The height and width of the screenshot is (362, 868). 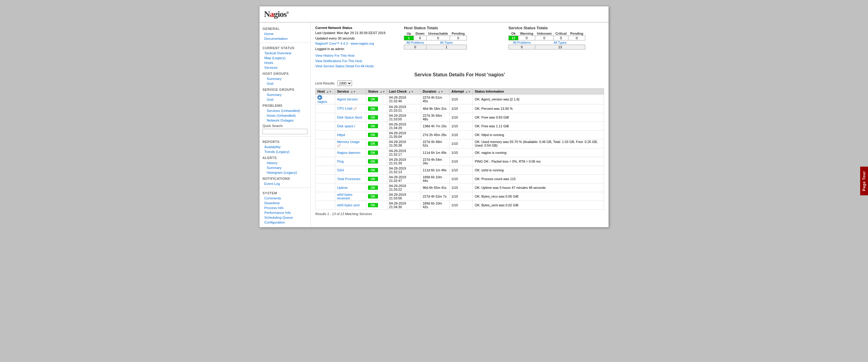 What do you see at coordinates (345, 43) in the screenshot?
I see `version-link: Nagios® Core™ 4.4.3 - www.nagios.org` at bounding box center [345, 43].